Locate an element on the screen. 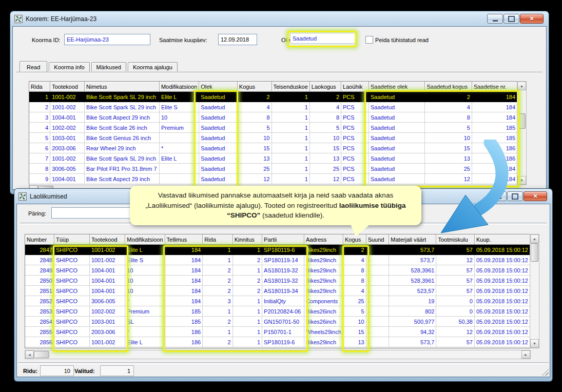  table-cell: 186 is located at coordinates (494, 159).